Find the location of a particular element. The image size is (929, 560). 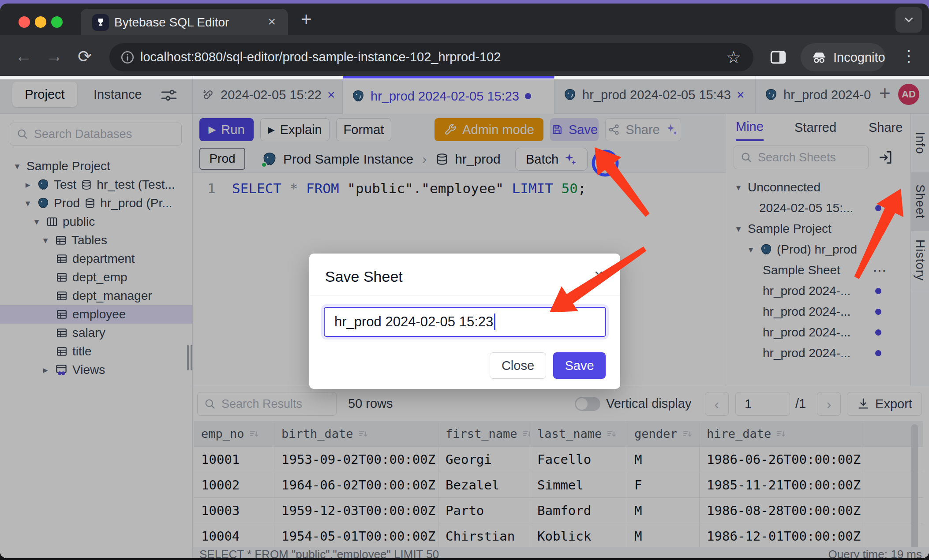

traffic-light-minimize is located at coordinates (41, 22).